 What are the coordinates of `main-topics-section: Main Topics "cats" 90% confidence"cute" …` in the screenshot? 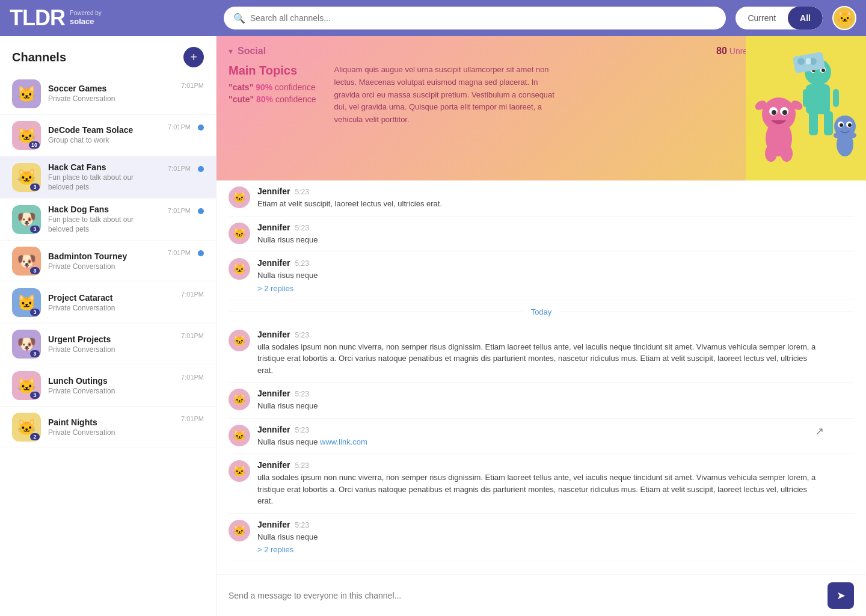 It's located at (272, 95).